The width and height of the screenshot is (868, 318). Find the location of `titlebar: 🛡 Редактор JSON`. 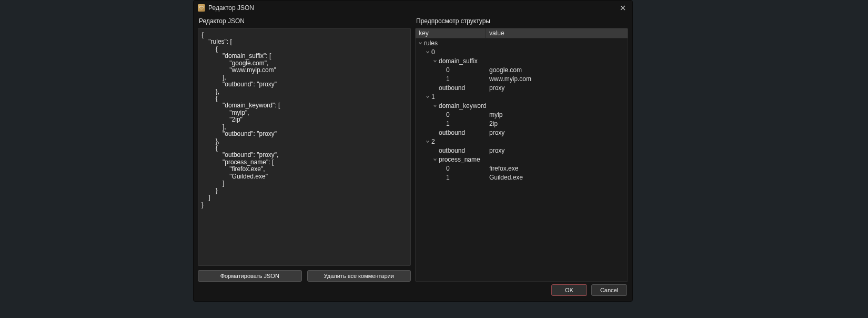

titlebar: 🛡 Редактор JSON is located at coordinates (413, 8).